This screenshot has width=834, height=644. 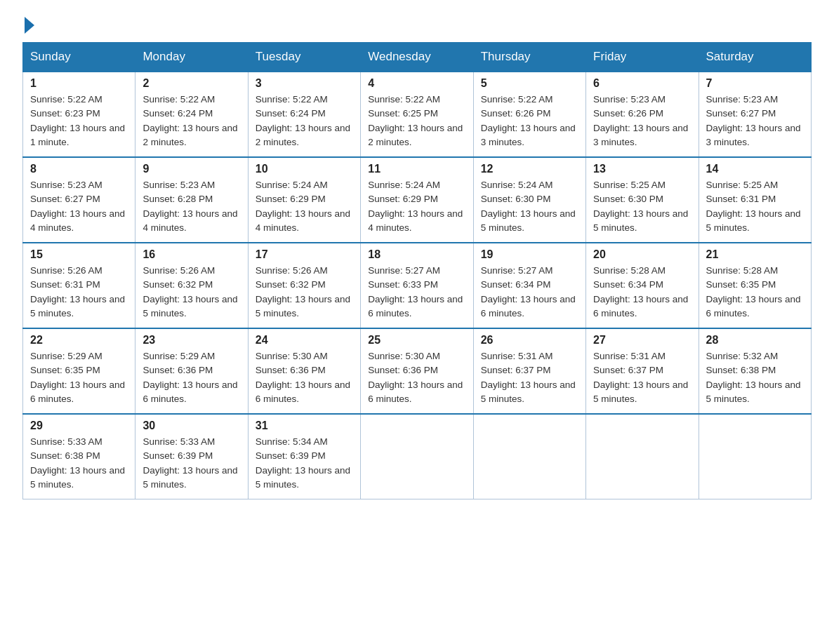 I want to click on daylight-label: Daylight: 13 hours and 3 minutes., so click(x=754, y=135).